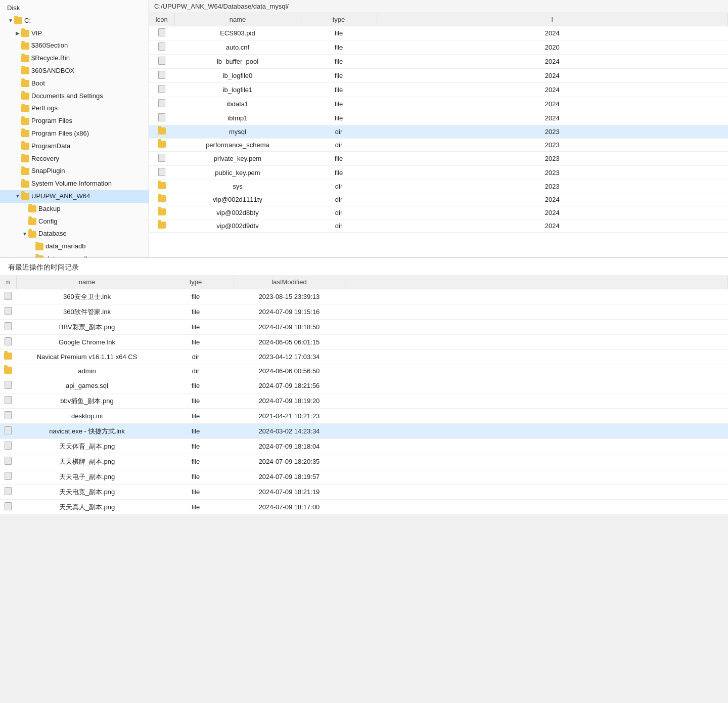 This screenshot has height=703, width=728. Describe the element at coordinates (74, 59) in the screenshot. I see `tree-item-recycle: $Recycle.Bin` at that location.